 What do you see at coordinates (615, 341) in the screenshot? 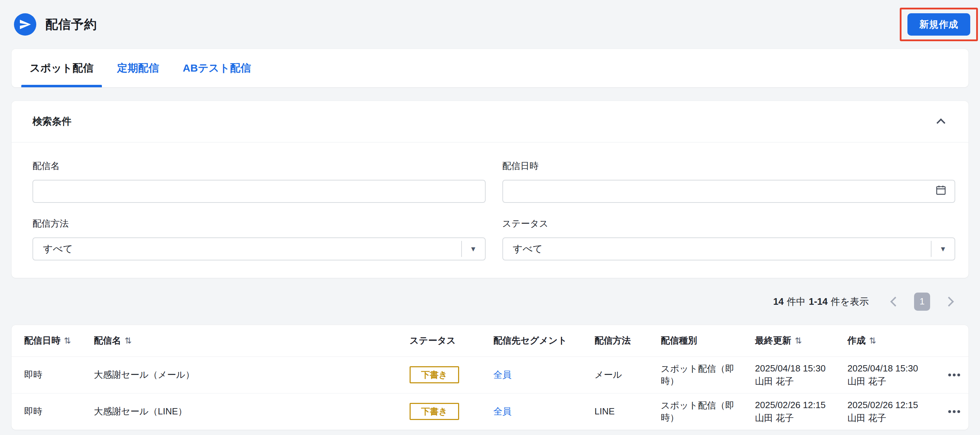
I see `col-header-method: 配信方法` at bounding box center [615, 341].